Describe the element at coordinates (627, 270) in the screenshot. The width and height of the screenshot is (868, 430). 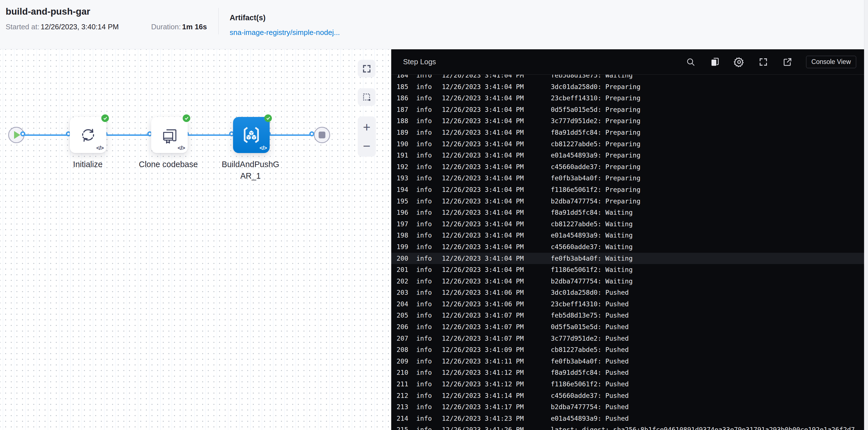
I see `log-row: 201 info 12/26/2023 3:41:04 PM f1186e506…` at that location.